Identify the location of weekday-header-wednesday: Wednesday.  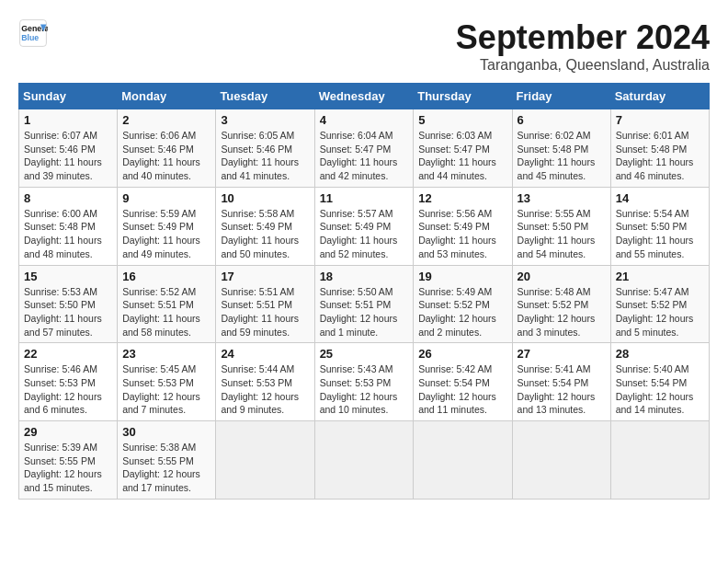
(364, 97).